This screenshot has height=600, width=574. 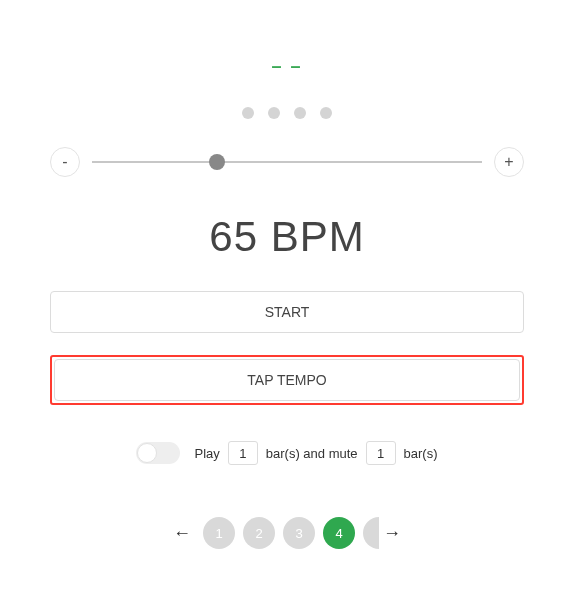 I want to click on bars-label: bar(s), so click(x=421, y=454).